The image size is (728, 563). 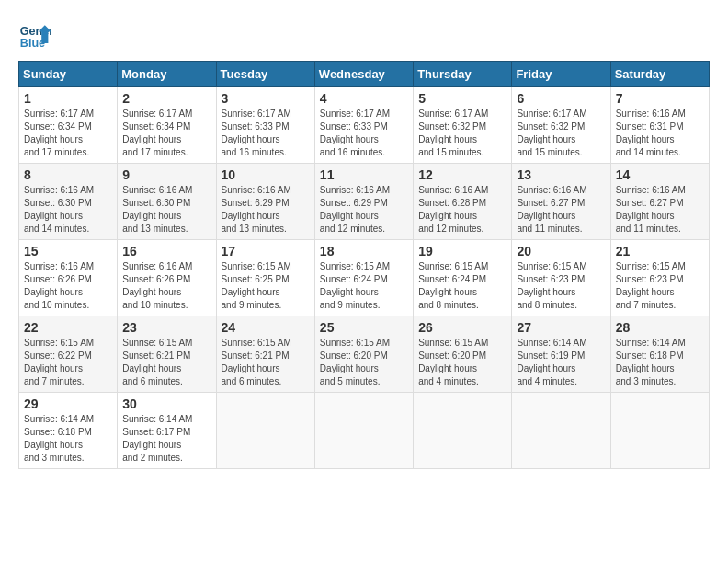 What do you see at coordinates (68, 327) in the screenshot?
I see `day-number: 22` at bounding box center [68, 327].